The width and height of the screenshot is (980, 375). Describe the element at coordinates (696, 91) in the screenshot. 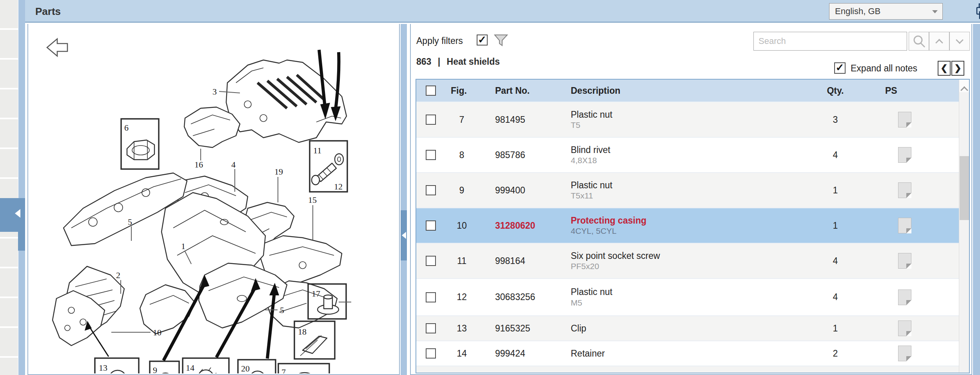

I see `header-description: Description` at that location.